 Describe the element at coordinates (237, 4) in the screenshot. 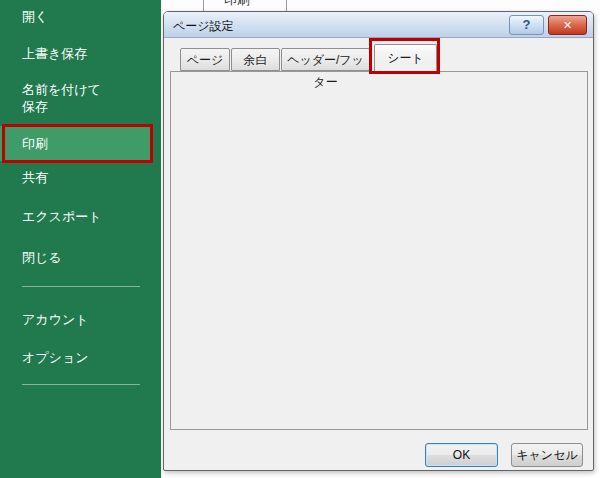

I see `clipped-print-label: 印刷` at that location.